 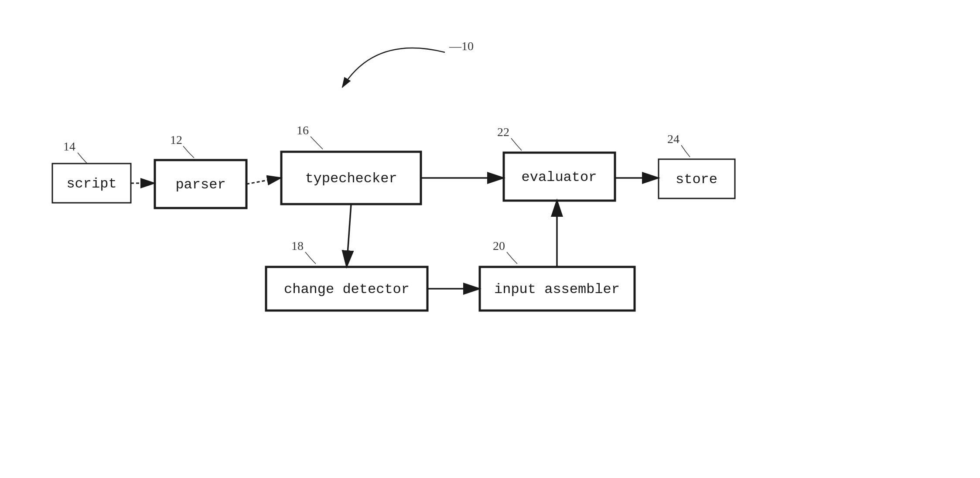 What do you see at coordinates (697, 180) in the screenshot?
I see `store-label: store` at bounding box center [697, 180].